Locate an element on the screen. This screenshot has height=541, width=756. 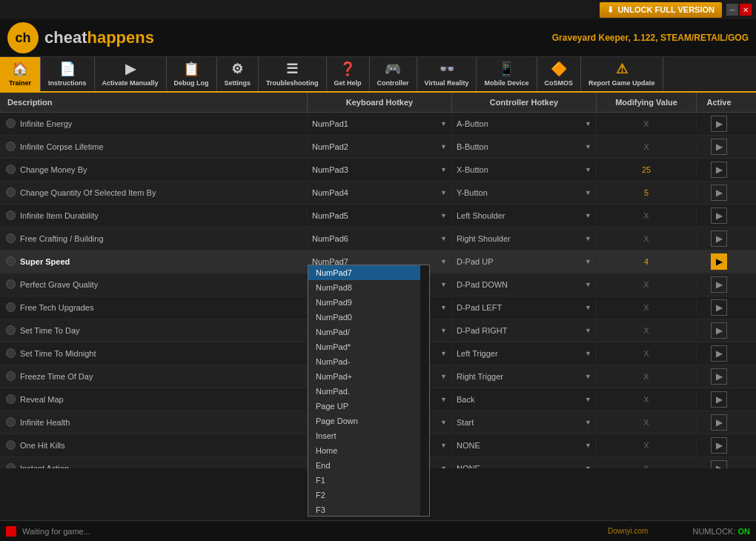
nav-item-instructions: 📄 Instructions is located at coordinates (68, 74).